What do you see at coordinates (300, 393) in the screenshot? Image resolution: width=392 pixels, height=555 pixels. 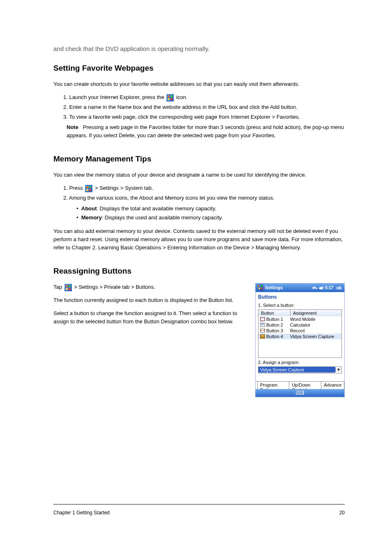 I see `screenshot-bottombar` at bounding box center [300, 393].